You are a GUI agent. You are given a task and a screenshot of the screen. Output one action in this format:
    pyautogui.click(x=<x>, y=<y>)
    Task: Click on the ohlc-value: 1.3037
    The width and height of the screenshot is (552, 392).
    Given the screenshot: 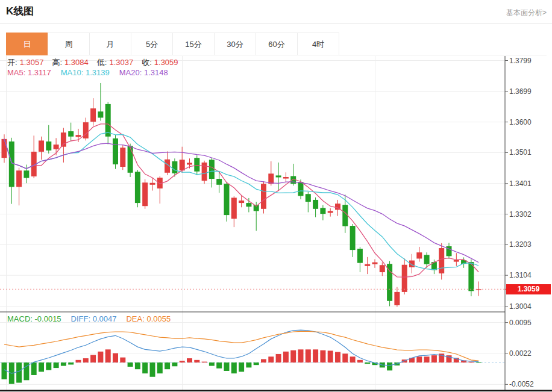 What is the action you would take?
    pyautogui.click(x=121, y=63)
    